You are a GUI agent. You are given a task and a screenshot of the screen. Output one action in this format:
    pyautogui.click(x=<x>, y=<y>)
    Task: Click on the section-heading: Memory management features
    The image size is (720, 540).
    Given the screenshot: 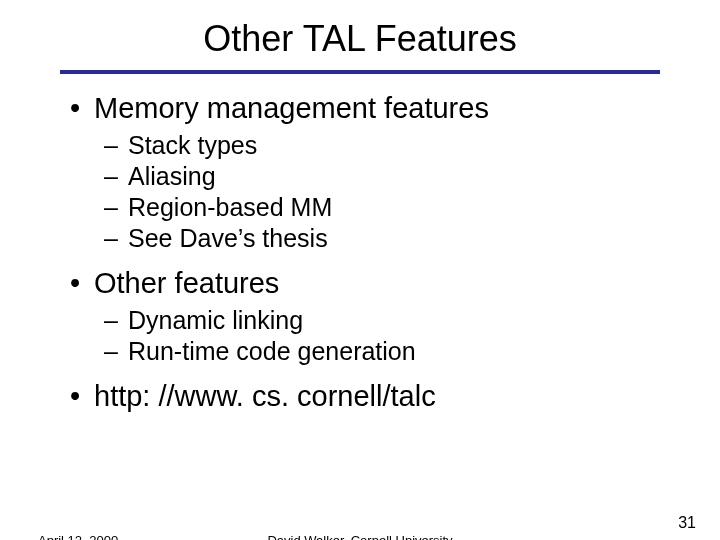 What is the action you would take?
    pyautogui.click(x=375, y=108)
    